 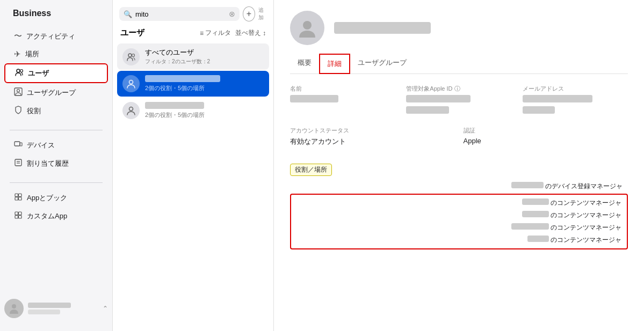 I want to click on sort-icon: ↕, so click(x=264, y=33).